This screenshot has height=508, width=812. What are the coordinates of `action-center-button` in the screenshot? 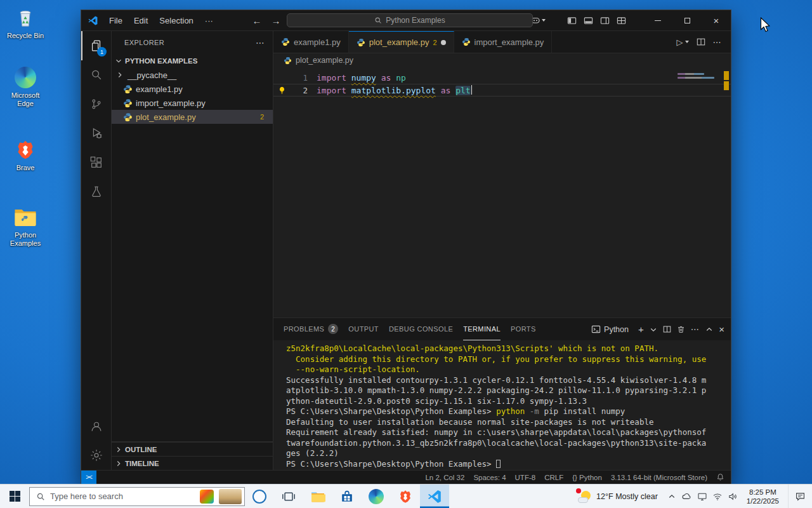 It's located at (800, 497).